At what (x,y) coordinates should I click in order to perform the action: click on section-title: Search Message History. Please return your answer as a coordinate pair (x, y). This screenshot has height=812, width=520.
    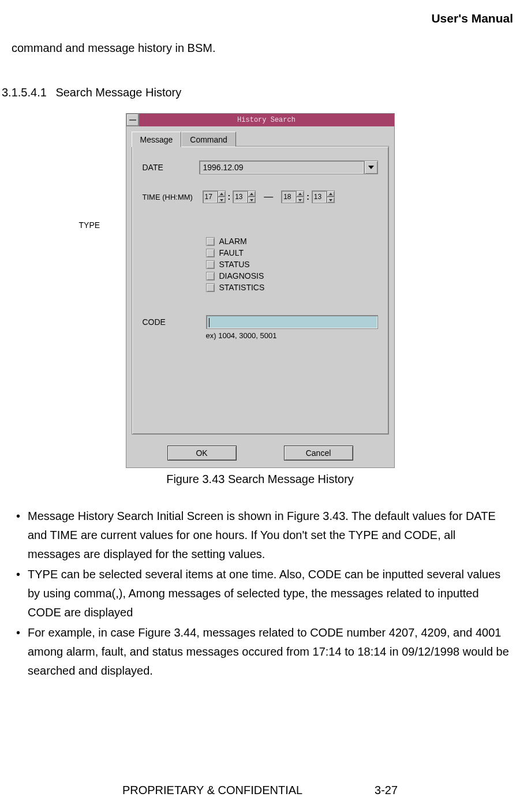
    Looking at the image, I should click on (118, 92).